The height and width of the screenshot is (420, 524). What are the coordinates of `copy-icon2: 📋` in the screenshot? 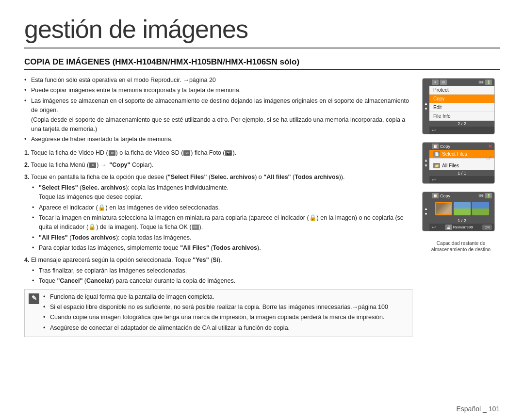 It's located at (435, 196).